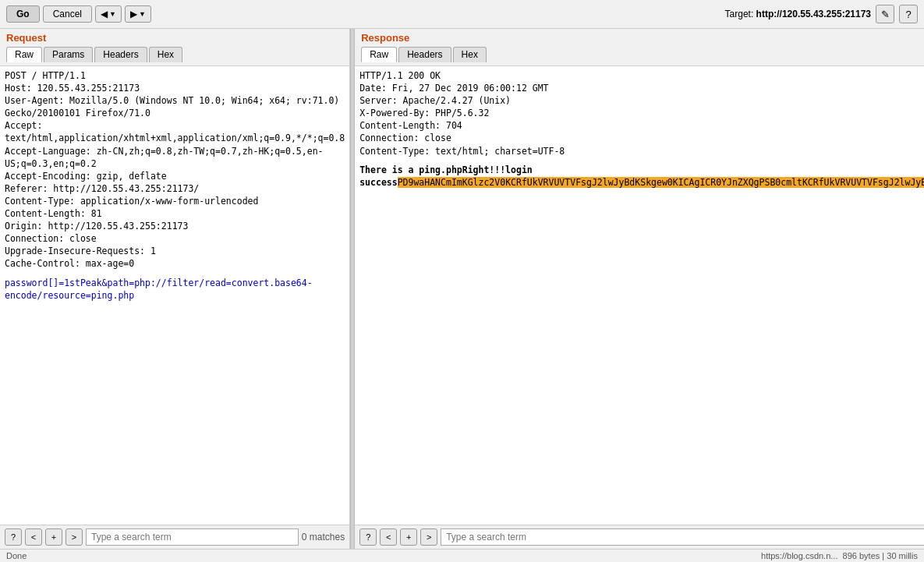  Describe the element at coordinates (642, 151) in the screenshot. I see `response-line-7: Content-Type: text/html; charset=UTF-8` at that location.